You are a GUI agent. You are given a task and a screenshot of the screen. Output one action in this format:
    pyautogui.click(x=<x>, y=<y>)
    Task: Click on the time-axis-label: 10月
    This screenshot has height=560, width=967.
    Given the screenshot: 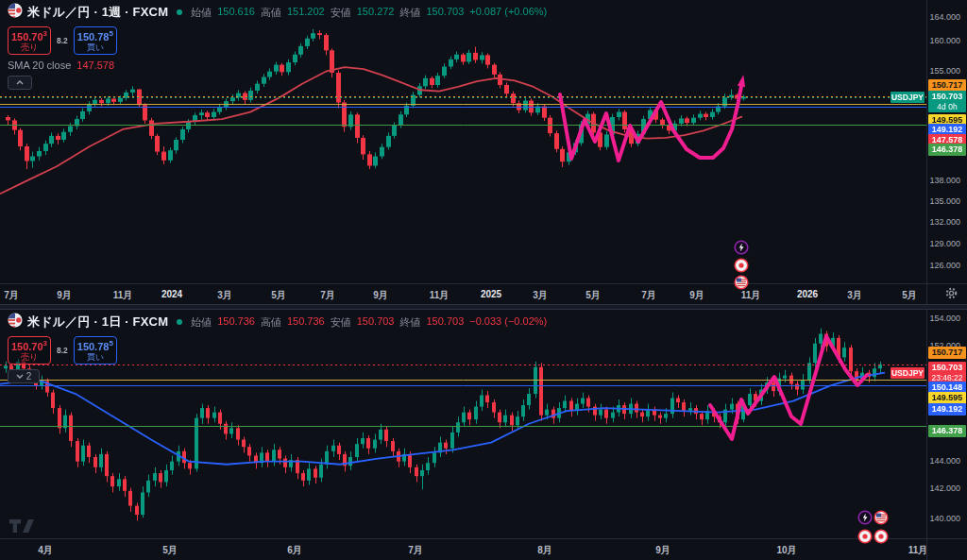 What is the action you would take?
    pyautogui.click(x=786, y=551)
    